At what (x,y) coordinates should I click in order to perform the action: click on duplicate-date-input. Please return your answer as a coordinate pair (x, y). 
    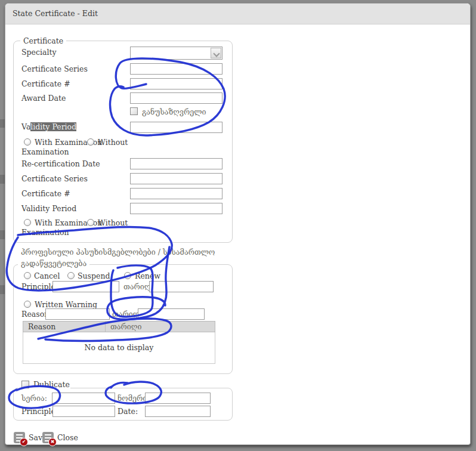
    Looking at the image, I should click on (178, 412).